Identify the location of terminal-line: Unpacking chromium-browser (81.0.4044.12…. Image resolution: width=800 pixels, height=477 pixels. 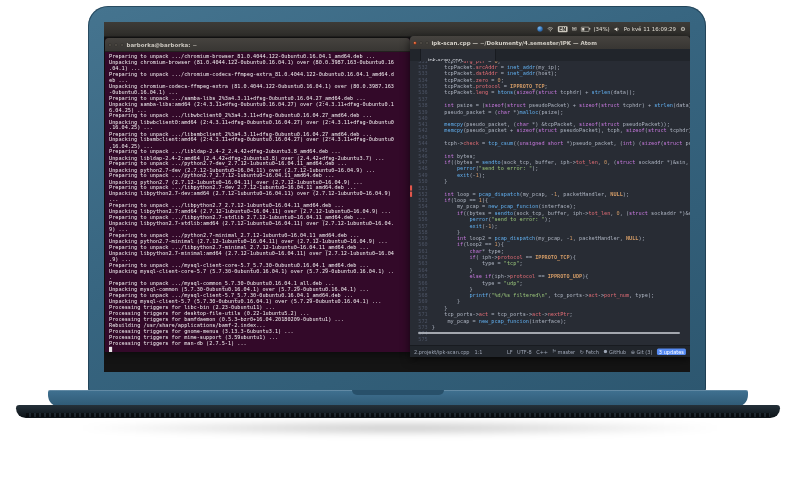
(260, 62).